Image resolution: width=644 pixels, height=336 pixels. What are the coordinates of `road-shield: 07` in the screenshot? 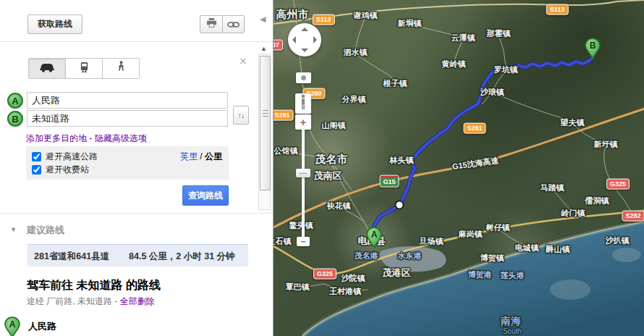 It's located at (278, 45).